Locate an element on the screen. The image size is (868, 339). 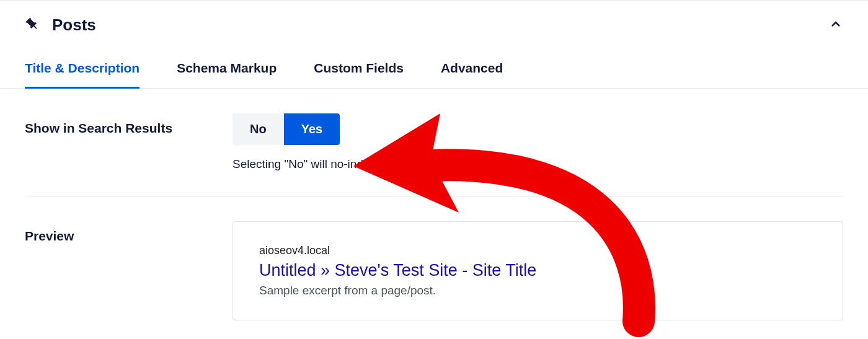
preview-domain: aioseov4.local is located at coordinates (538, 250).